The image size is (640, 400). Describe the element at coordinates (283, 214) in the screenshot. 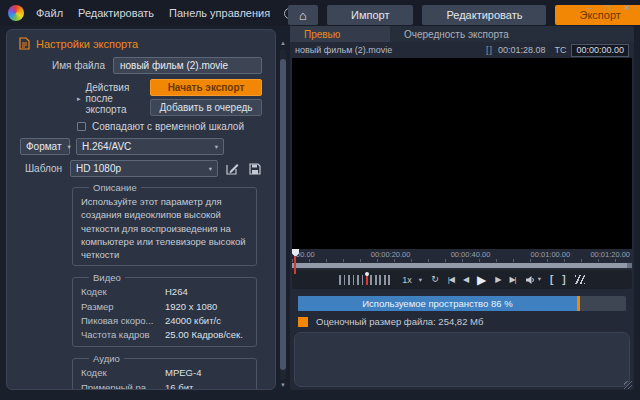

I see `scrollbar-thumb` at that location.